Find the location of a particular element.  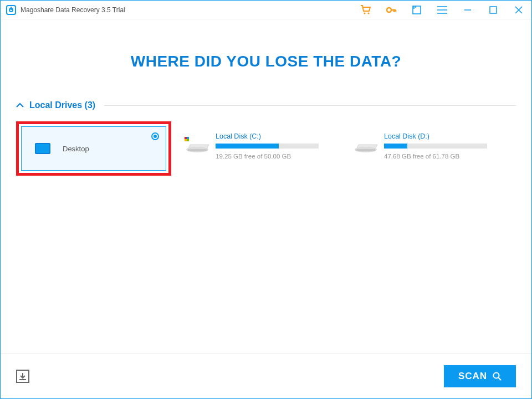

radio-selected-icon is located at coordinates (155, 136).